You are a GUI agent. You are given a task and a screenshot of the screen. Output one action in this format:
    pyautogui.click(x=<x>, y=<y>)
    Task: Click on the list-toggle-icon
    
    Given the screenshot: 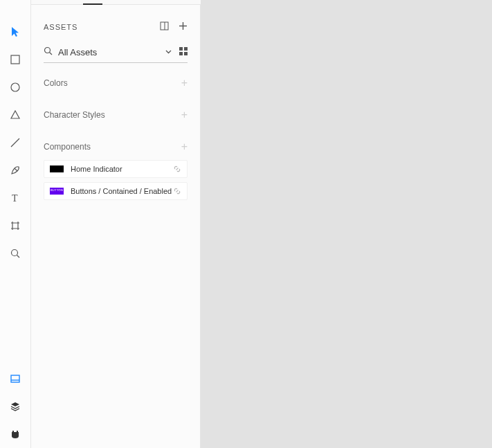 What is the action you would take?
    pyautogui.click(x=165, y=26)
    